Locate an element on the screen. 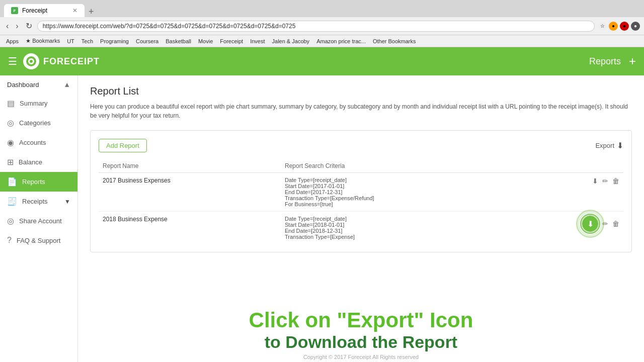  receipts-expand-icon: ▼ is located at coordinates (67, 202).